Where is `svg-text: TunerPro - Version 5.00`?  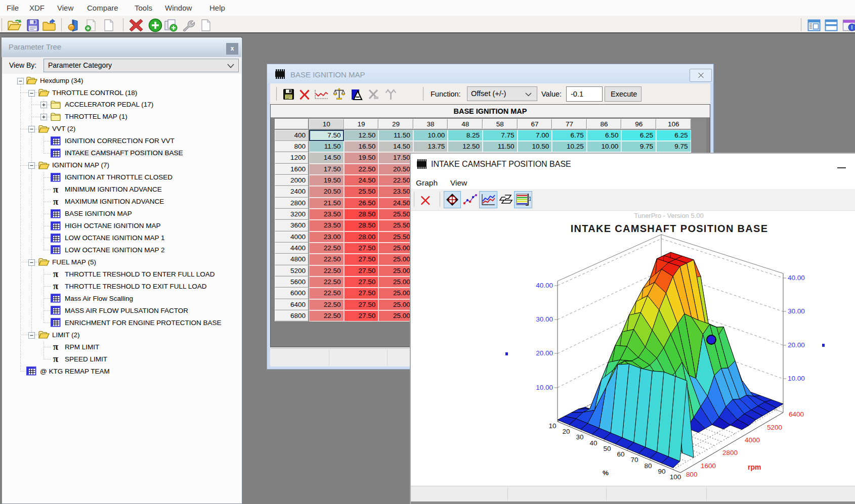
svg-text: TunerPro - Version 5.00 is located at coordinates (669, 215).